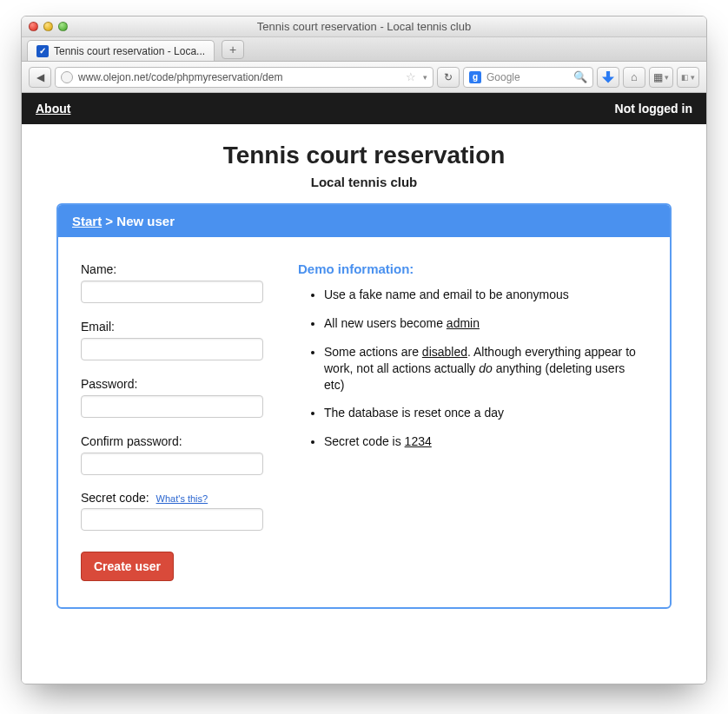 This screenshot has width=728, height=714. What do you see at coordinates (97, 327) in the screenshot?
I see `email-label: Email:` at bounding box center [97, 327].